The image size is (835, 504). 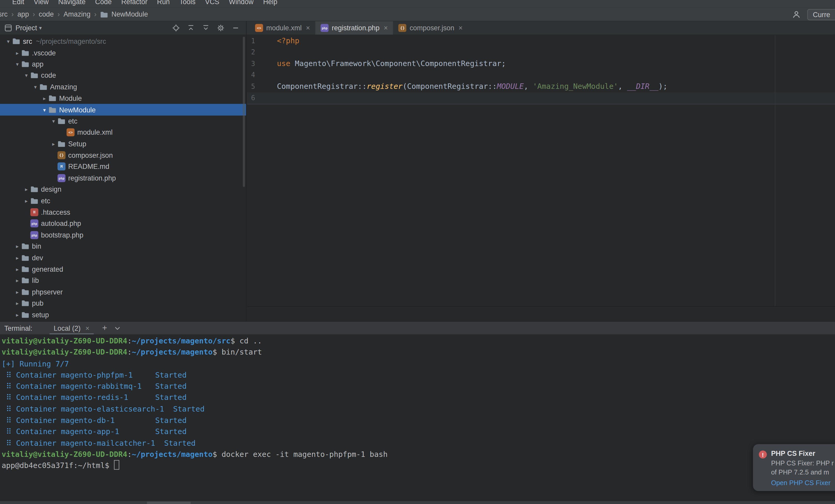 I want to click on menu-navigate: Navigate, so click(x=72, y=3).